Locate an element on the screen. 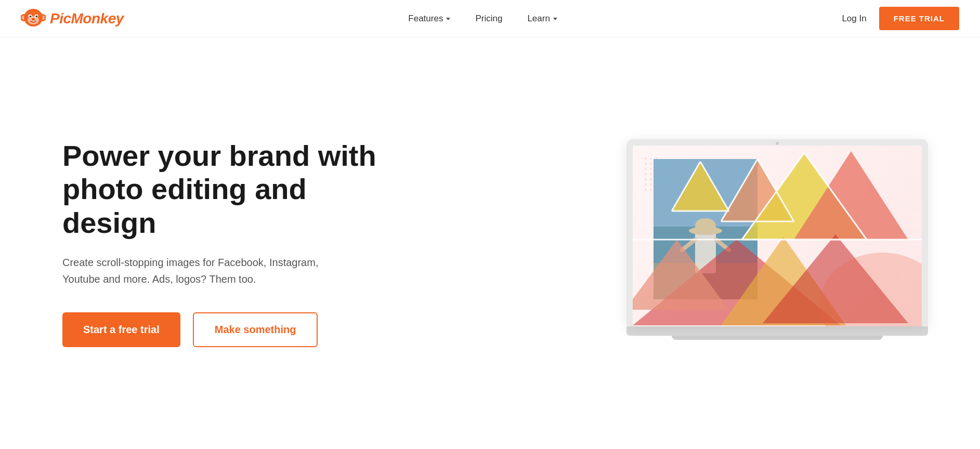 This screenshot has height=449, width=980. hero-subtitle: Create scroll-stopping images for Facebo… is located at coordinates (198, 271).